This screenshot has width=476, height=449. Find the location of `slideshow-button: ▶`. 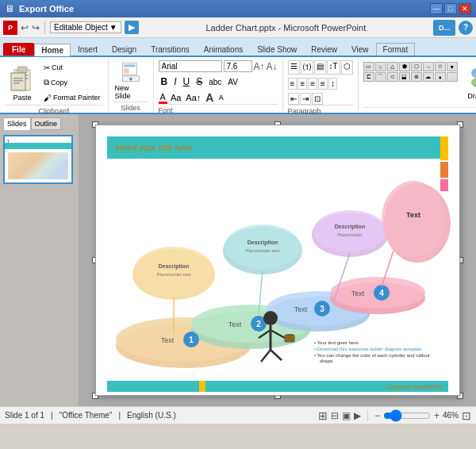

slideshow-button: ▶ is located at coordinates (357, 416).